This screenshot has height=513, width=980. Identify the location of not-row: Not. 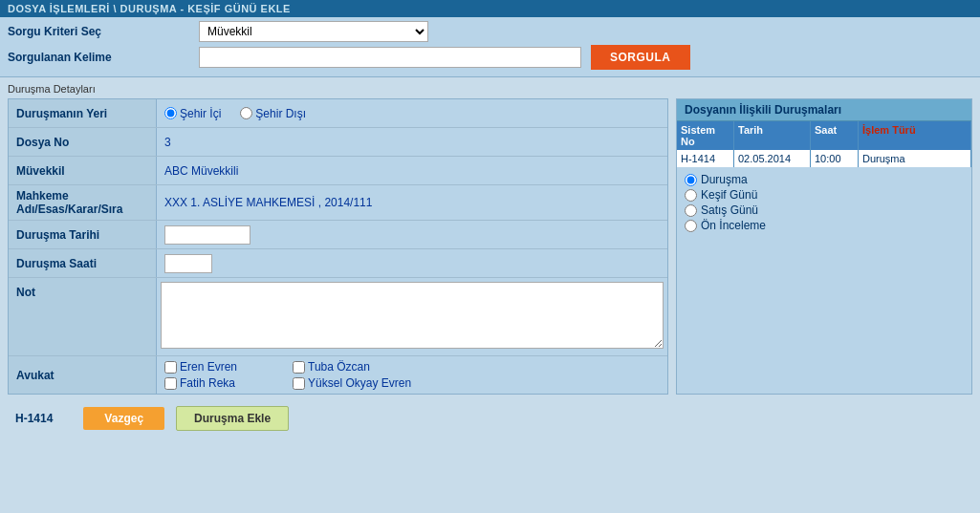
(338, 317).